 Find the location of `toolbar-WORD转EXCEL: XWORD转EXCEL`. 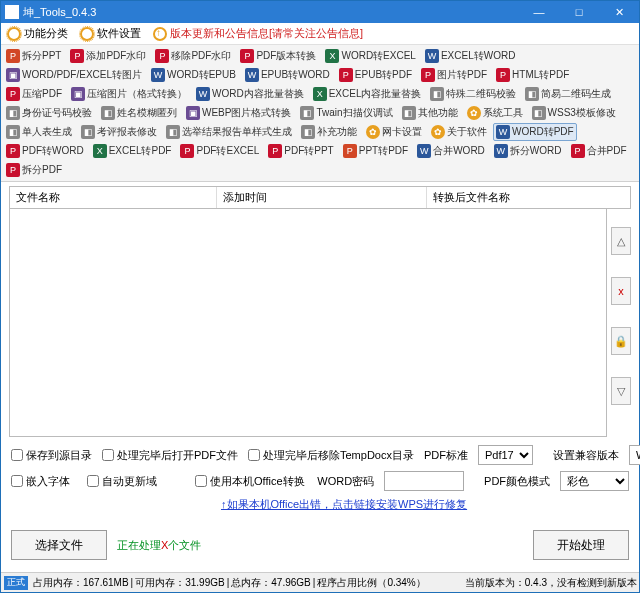

toolbar-WORD转EXCEL: XWORD转EXCEL is located at coordinates (370, 56).